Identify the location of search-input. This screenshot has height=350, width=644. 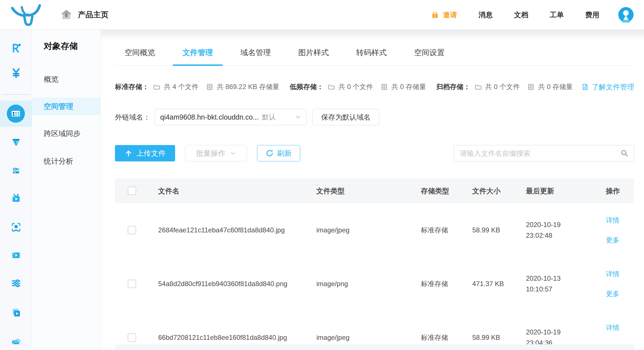
(540, 153).